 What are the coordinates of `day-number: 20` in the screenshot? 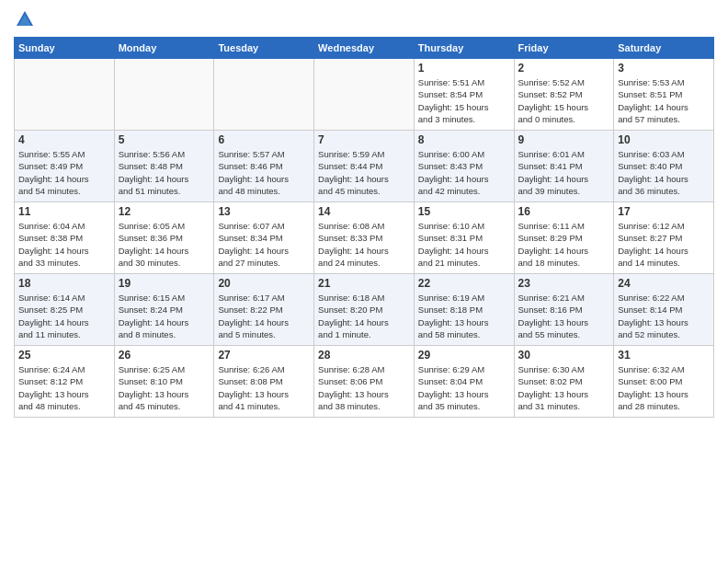 It's located at (264, 283).